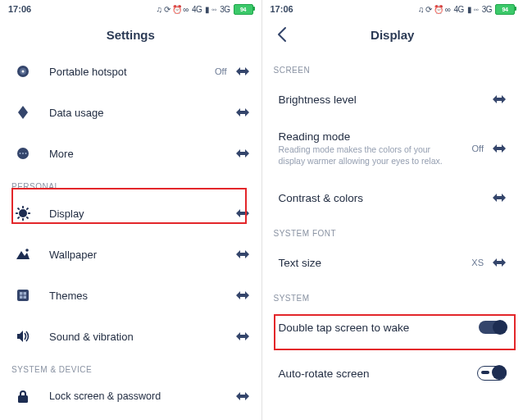  I want to click on row-reading-mode: Reading mode Reading mode makes the colo…, so click(393, 148).